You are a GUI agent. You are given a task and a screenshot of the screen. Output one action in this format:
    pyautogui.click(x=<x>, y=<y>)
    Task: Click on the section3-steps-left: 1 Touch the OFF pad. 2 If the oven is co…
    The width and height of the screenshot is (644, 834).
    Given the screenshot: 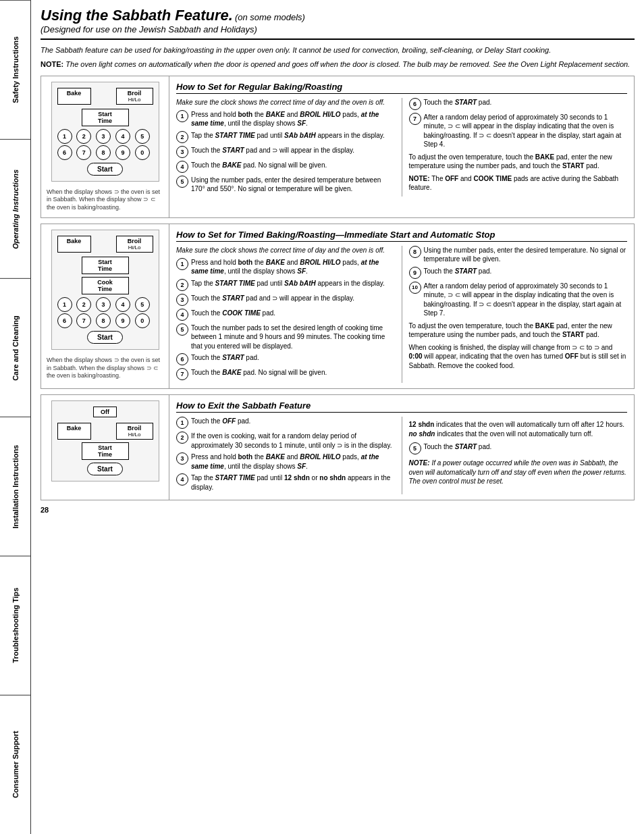 What is the action you would take?
    pyautogui.click(x=286, y=455)
    